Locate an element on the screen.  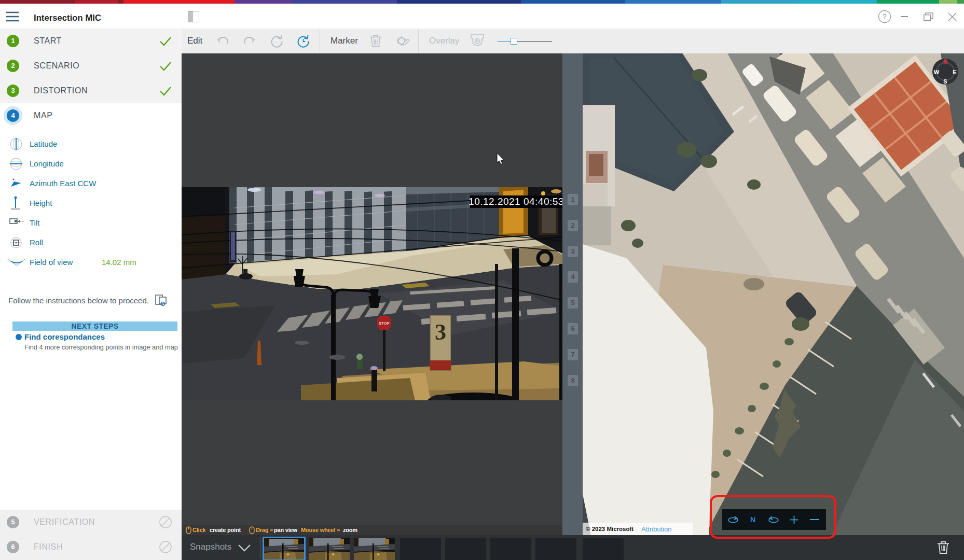
svg-text: S is located at coordinates (945, 81).